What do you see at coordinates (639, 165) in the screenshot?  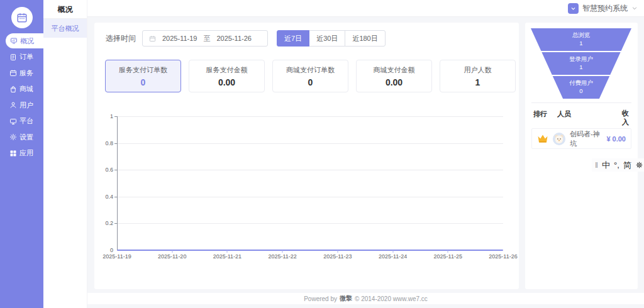 I see `ime-settings-gear-icon` at bounding box center [639, 165].